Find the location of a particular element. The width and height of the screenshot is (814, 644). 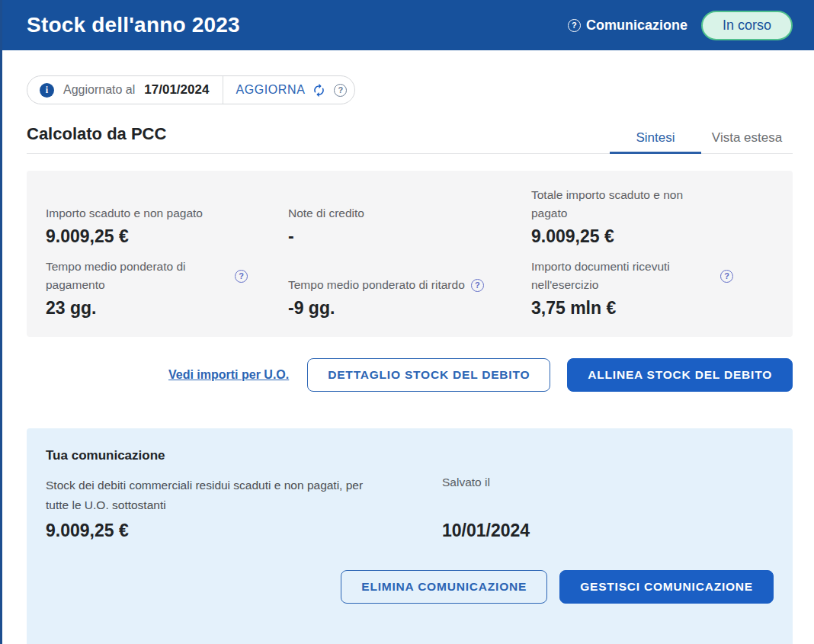

uo-amounts-link: Vedi importi per U.O. is located at coordinates (229, 375).